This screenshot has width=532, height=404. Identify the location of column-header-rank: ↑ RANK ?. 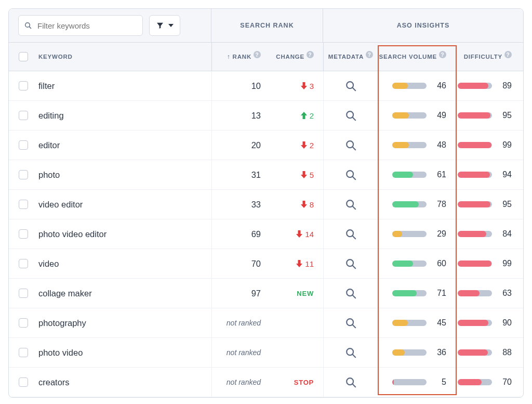
(239, 57).